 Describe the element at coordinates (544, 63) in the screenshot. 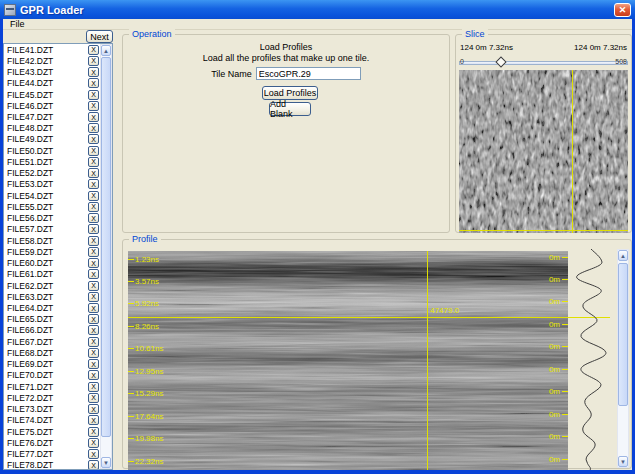

I see `slice-slider: 0 508` at that location.